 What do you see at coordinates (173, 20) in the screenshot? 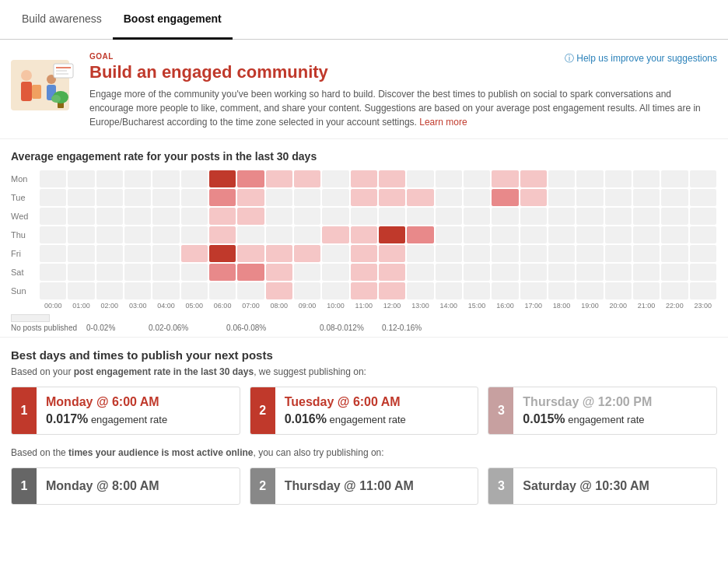
I see `tab-boost-engagement: Boost engagement` at bounding box center [173, 20].